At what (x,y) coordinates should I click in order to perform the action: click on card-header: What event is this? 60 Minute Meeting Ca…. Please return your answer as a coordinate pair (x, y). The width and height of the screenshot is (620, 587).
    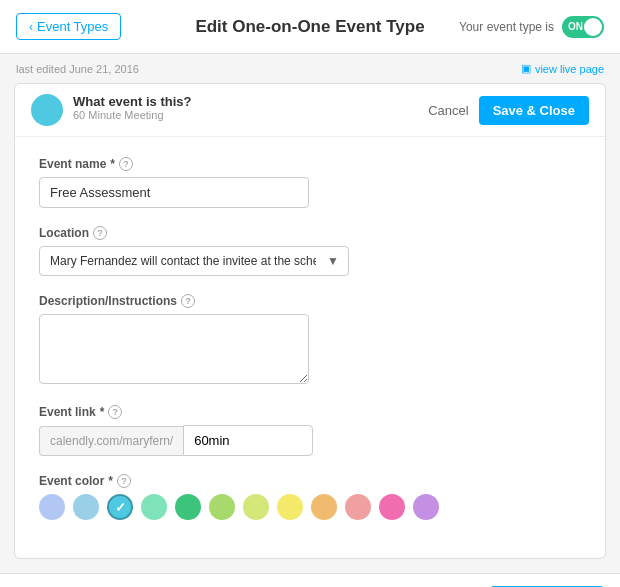
    Looking at the image, I should click on (310, 110).